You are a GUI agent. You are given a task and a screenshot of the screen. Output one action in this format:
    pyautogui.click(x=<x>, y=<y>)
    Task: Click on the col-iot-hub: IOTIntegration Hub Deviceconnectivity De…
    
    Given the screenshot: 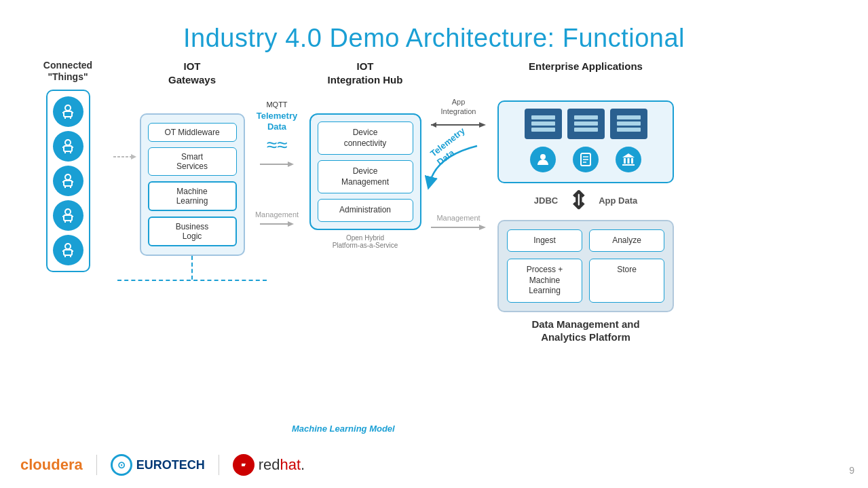 What is the action you would take?
    pyautogui.click(x=365, y=155)
    